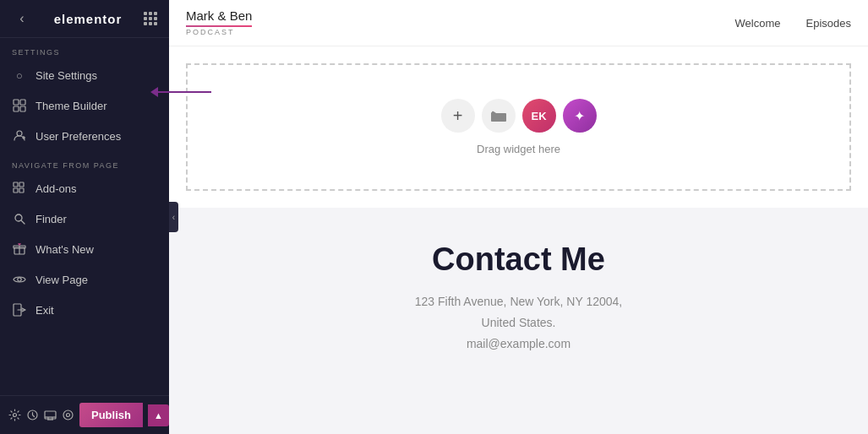 The height and width of the screenshot is (434, 868). Describe the element at coordinates (15, 415) in the screenshot. I see `settings-icon` at that location.